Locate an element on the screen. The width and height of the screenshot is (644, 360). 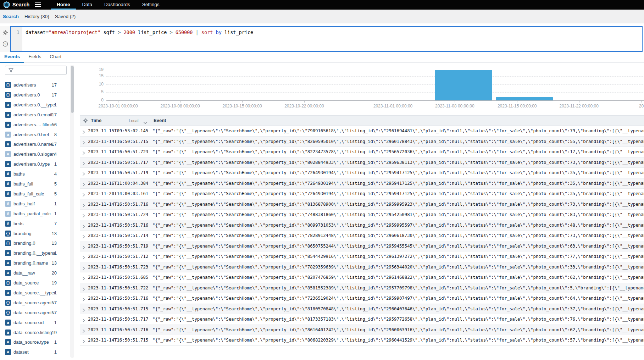
top-nav-item-data: Data is located at coordinates (87, 5).